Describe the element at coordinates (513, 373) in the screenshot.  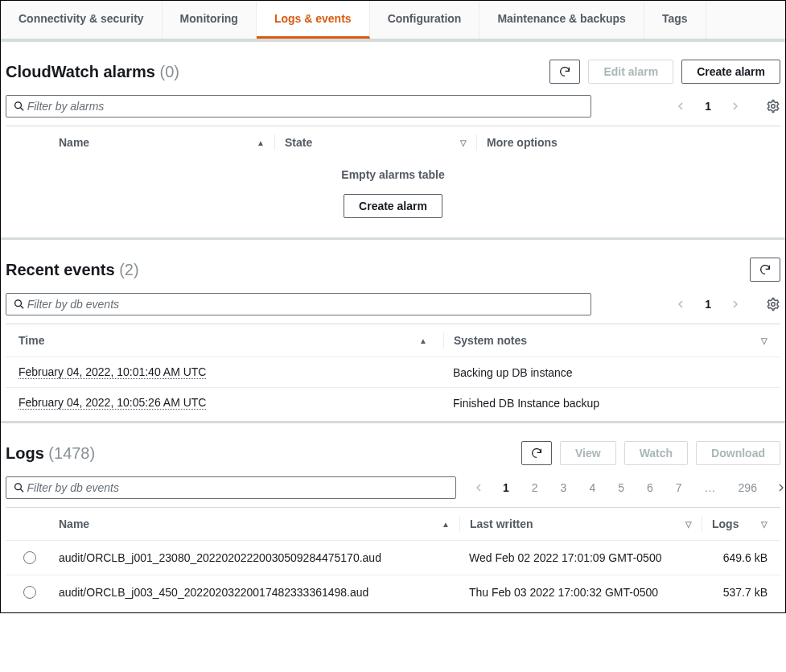
I see `event-notes: Backing up DB instance` at that location.